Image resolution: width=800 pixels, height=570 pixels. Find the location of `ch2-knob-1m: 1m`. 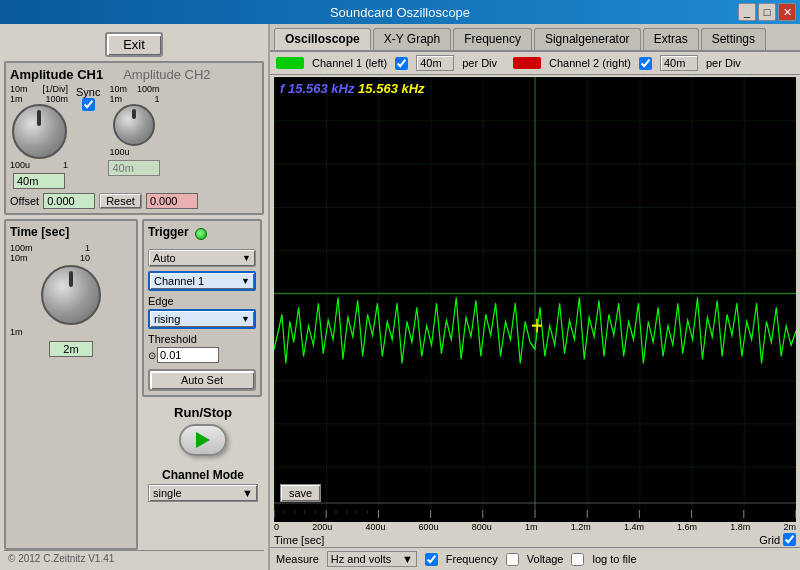

ch2-knob-1m: 1m is located at coordinates (116, 99).